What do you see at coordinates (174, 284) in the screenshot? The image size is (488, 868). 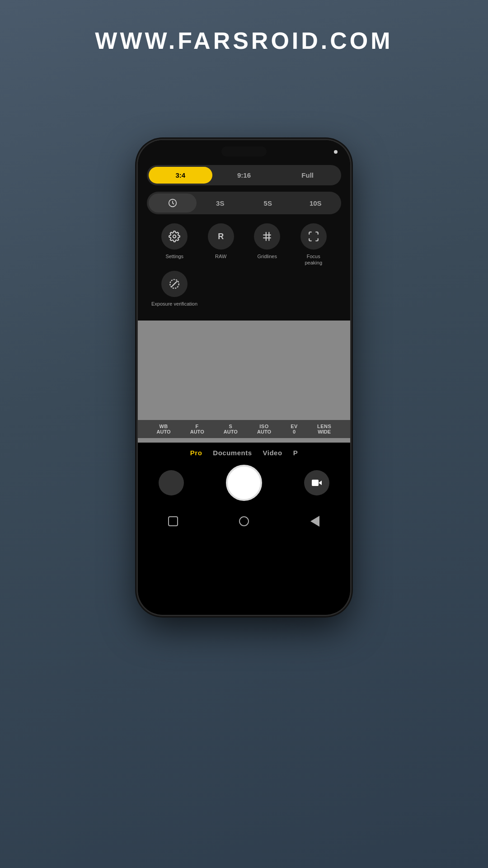 I see `exposure-verification-icon` at bounding box center [174, 284].